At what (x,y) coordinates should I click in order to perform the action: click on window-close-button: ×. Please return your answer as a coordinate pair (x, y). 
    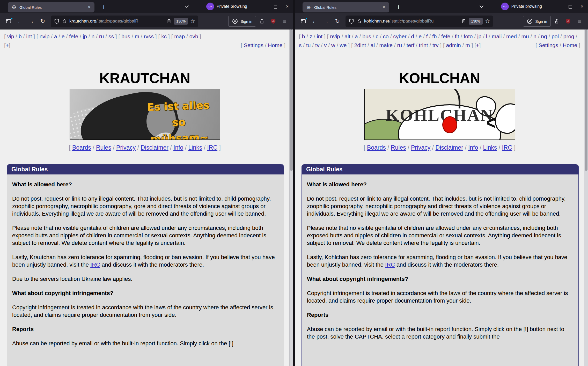
    Looking at the image, I should click on (582, 6).